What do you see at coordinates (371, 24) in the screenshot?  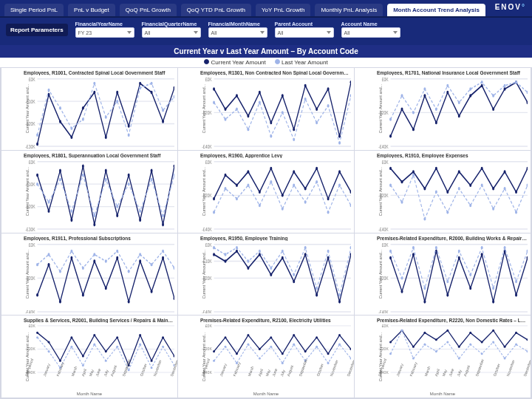 I see `filter-label: Account Name` at bounding box center [371, 24].